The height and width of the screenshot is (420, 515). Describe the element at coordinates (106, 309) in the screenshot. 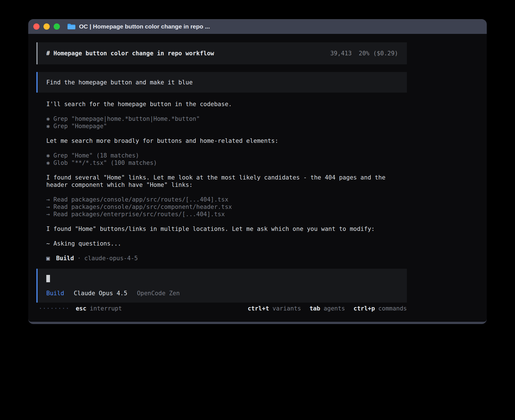

I see `shortcut-label-interrupt: interrupt` at that location.